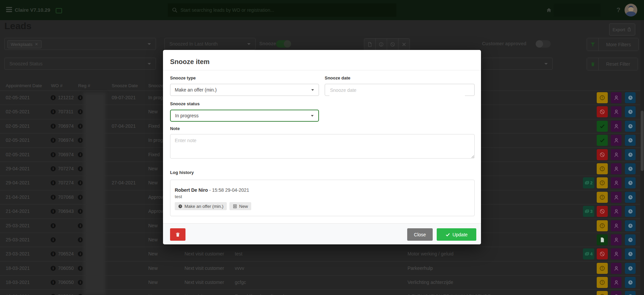  I want to click on more-filters-button: More Filters, so click(612, 44).